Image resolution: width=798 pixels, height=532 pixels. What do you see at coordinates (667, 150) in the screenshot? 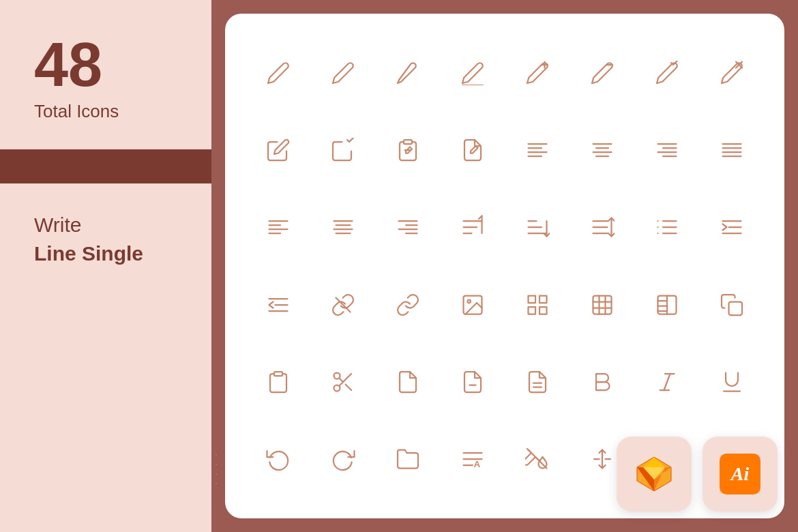
I see `icon-align-right` at bounding box center [667, 150].